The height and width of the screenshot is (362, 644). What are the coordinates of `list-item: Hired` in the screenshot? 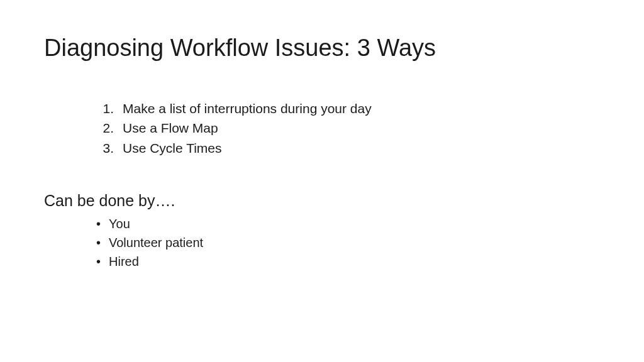 It's located at (348, 261).